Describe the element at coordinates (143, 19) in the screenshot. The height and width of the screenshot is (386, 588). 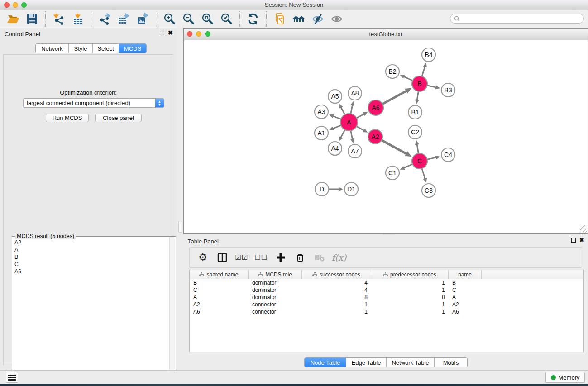
I see `export-image-icon` at that location.